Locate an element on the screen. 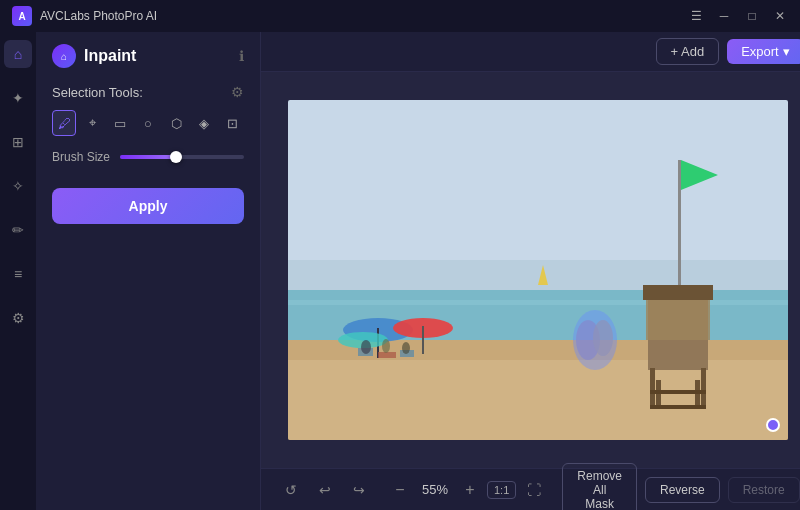 The height and width of the screenshot is (510, 800). pen-tool-button: 🖊 is located at coordinates (64, 123).